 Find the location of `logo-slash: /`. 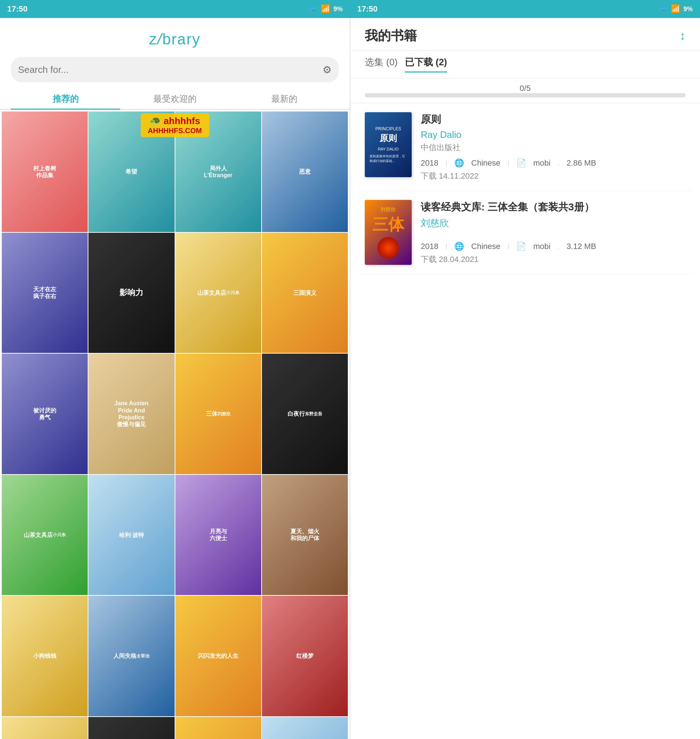

logo-slash: / is located at coordinates (160, 39).